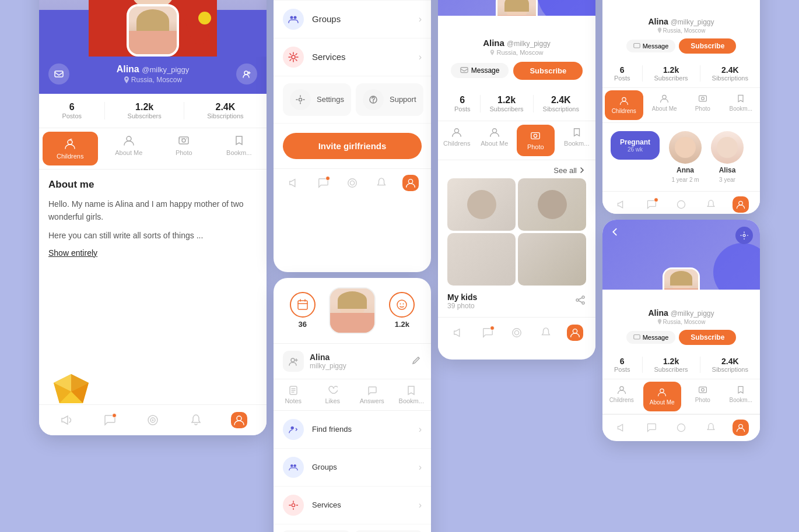 The image size is (799, 532). Describe the element at coordinates (577, 140) in the screenshot. I see `tab-bookm-3: Bookm...` at that location.